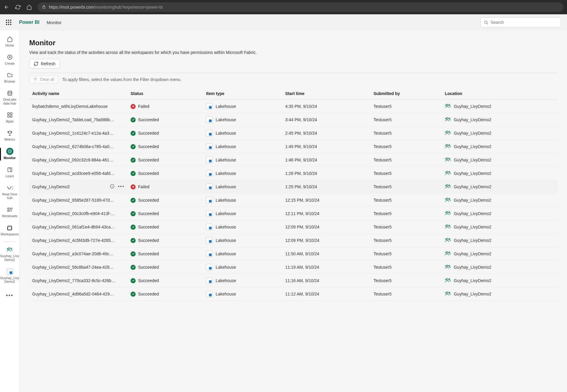 The height and width of the screenshot is (392, 567). I want to click on activity-name: Guyhay_LivyDemo2_4d96a5d2-0464-4291-bf68…, so click(74, 294).